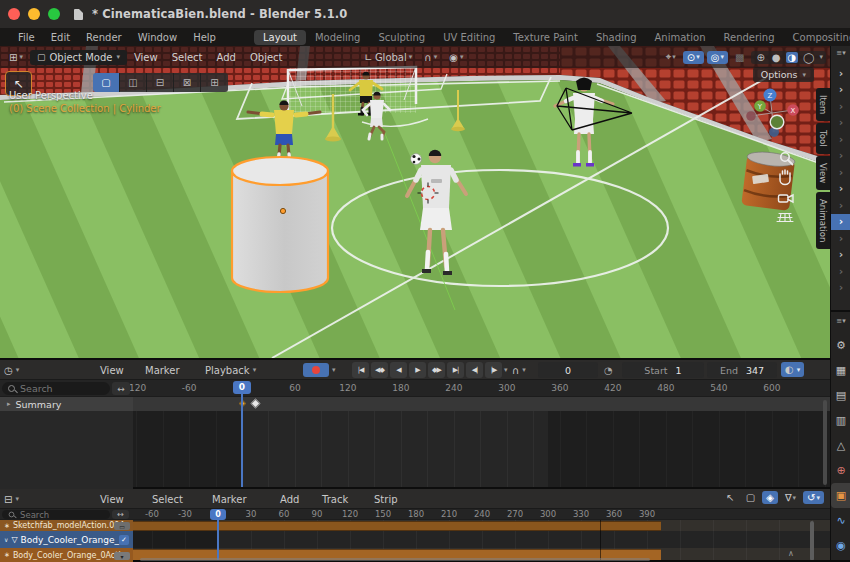 The width and height of the screenshot is (850, 562). What do you see at coordinates (840, 546) in the screenshot?
I see `properties-tab-physics: ◉` at bounding box center [840, 546].